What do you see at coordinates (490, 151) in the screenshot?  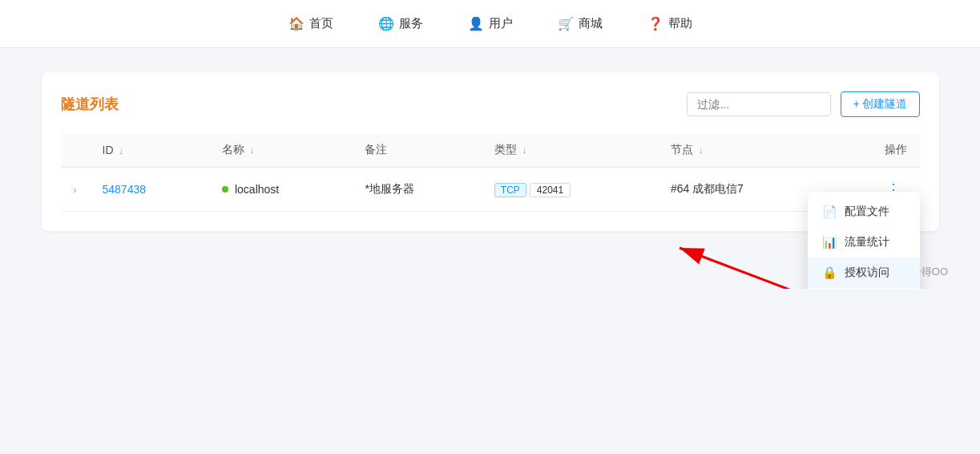 I see `table-header-row: ID ↓ 名称 ↓ 备注 类型 ↓` at bounding box center [490, 151].